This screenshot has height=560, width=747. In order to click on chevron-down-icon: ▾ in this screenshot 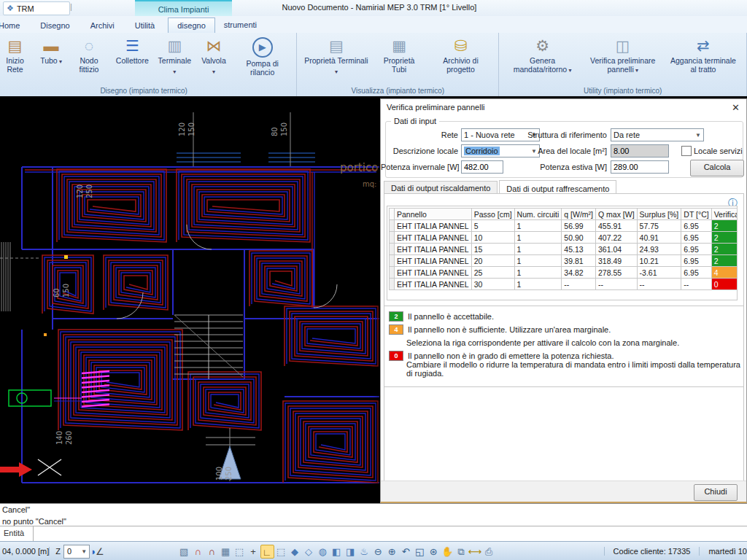, I will do `click(569, 70)`.